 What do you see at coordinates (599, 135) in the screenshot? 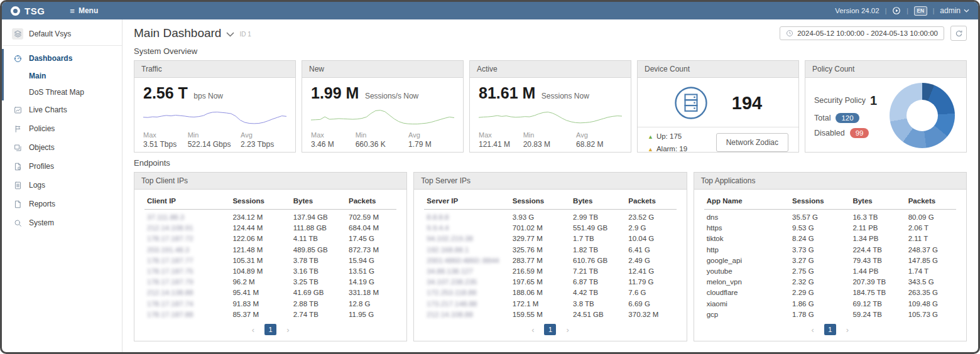
I see `avg-label: Avg` at bounding box center [599, 135].